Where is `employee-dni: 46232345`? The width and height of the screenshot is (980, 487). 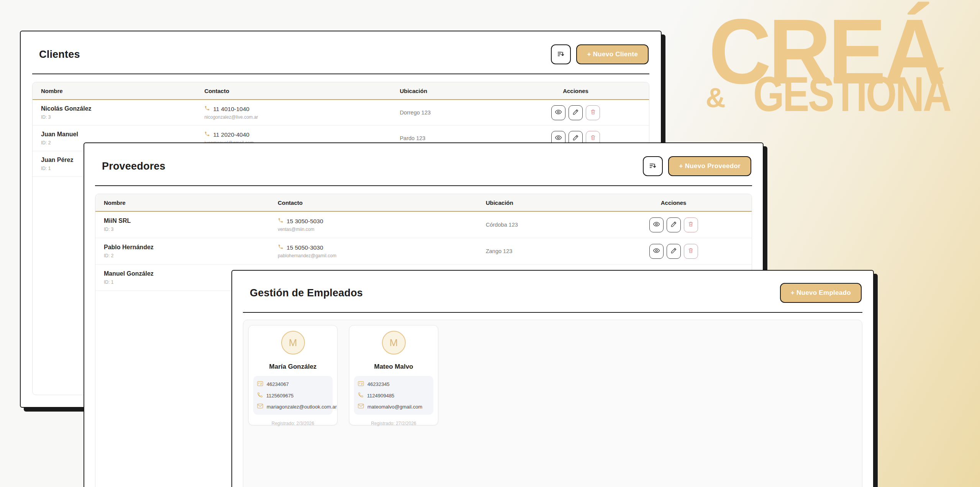
employee-dni: 46232345 is located at coordinates (379, 384).